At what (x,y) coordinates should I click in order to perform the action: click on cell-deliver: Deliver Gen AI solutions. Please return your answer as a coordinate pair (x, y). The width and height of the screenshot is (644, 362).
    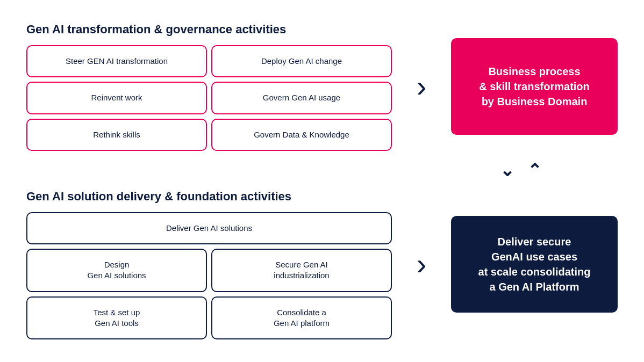
    Looking at the image, I should click on (209, 228).